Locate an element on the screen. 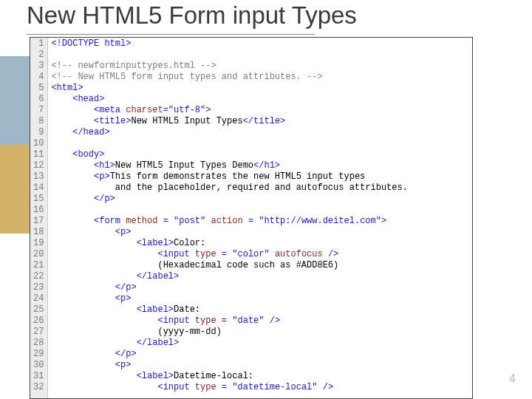 This screenshot has height=399, width=532. line-number: 3 is located at coordinates (38, 66).